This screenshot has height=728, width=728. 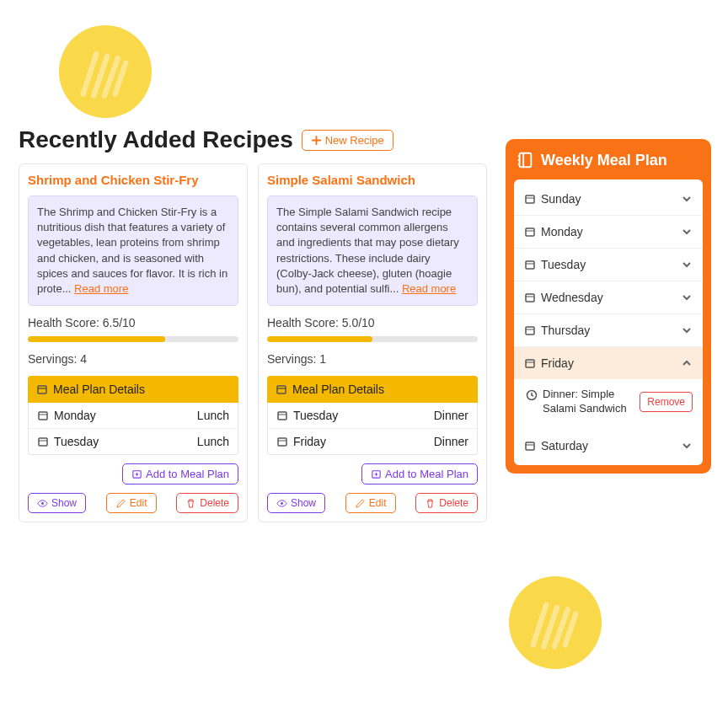 I want to click on recipe-description: The Simple Salami Sandwich recipe contai…, so click(x=372, y=251).